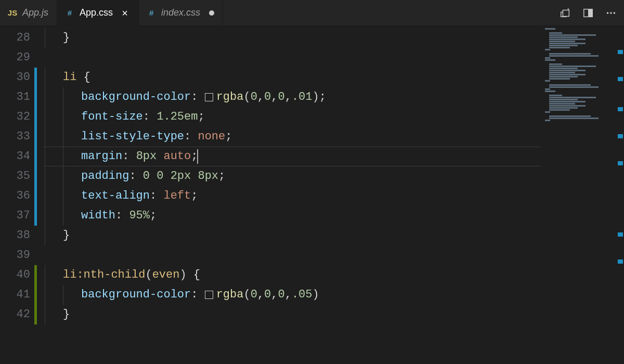 This screenshot has width=624, height=364. Describe the element at coordinates (302, 97) in the screenshot. I see `code-token: .01` at that location.